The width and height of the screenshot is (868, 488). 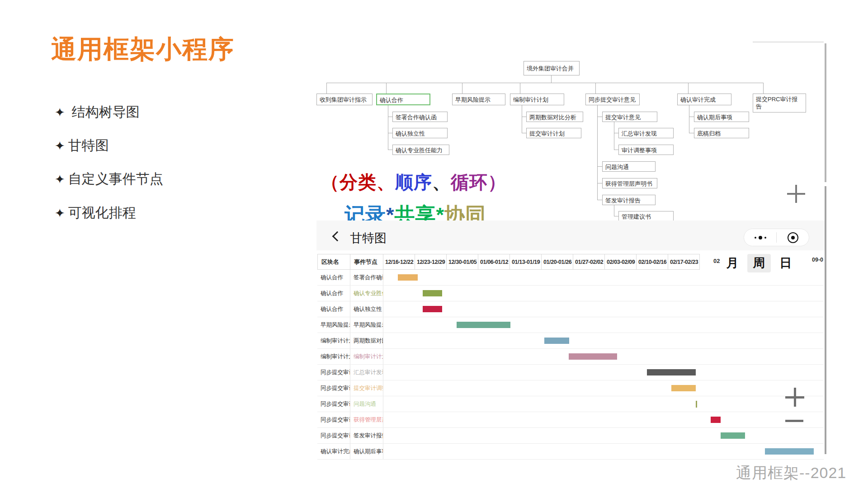 I want to click on gantt-row: 编制审计计划 两期数据对比..., so click(x=571, y=341).